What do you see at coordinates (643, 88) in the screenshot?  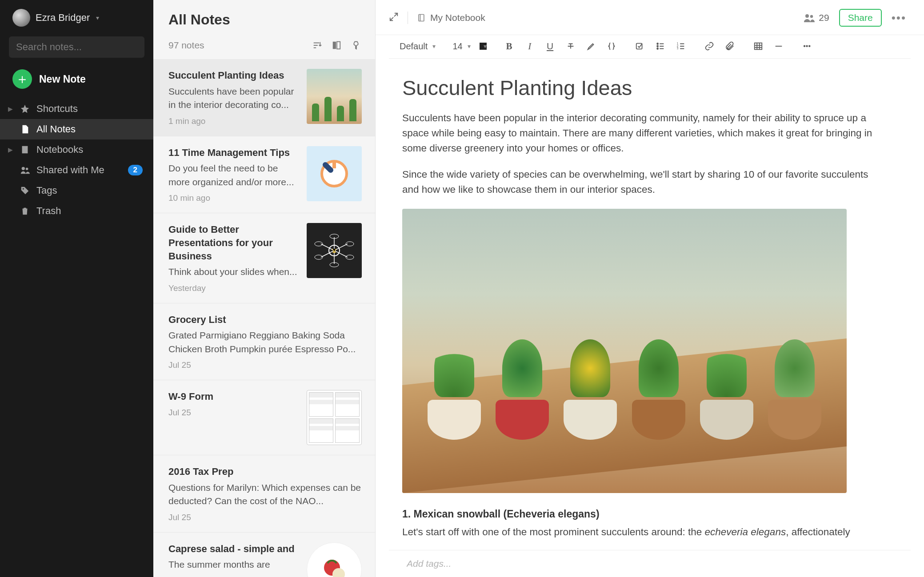 I see `doc-title: Succulent Planting Ideas` at bounding box center [643, 88].